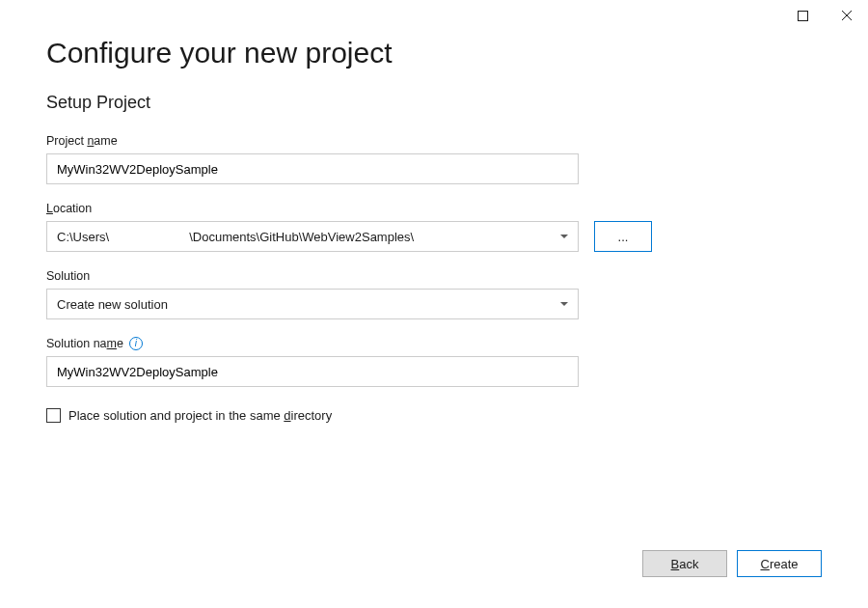  I want to click on back-button: Back, so click(685, 564).